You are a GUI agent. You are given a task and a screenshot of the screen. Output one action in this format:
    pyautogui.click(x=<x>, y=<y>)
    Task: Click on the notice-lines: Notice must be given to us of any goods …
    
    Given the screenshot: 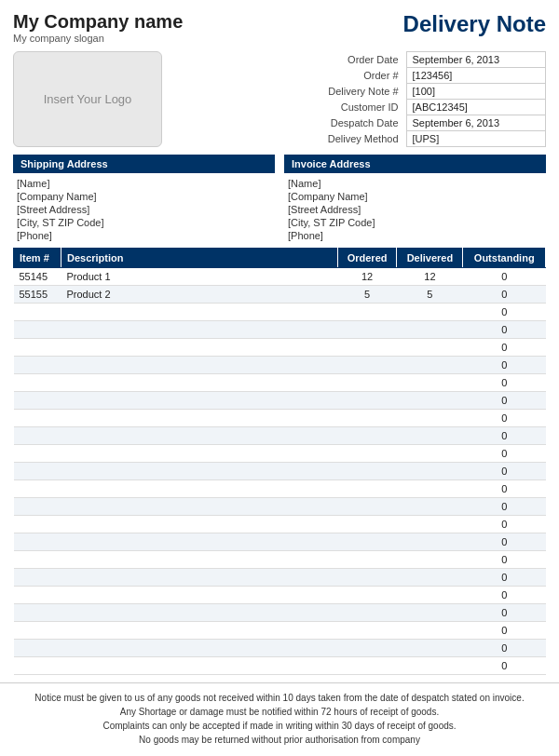 What is the action you would take?
    pyautogui.click(x=280, y=719)
    